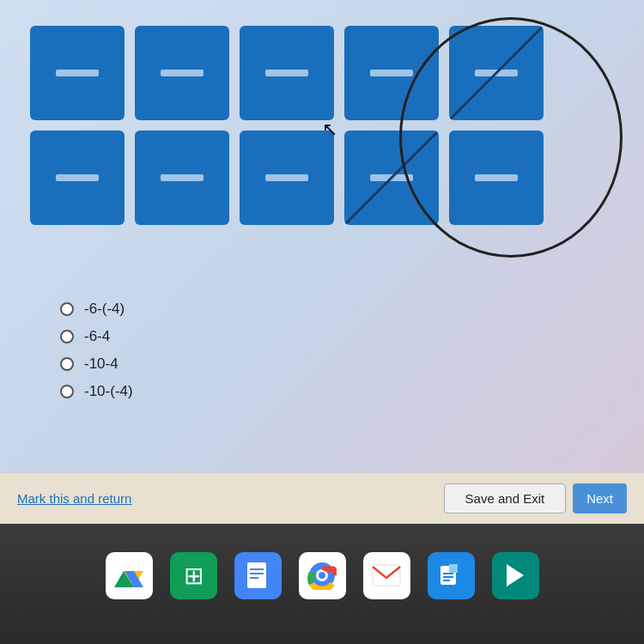  Describe the element at coordinates (129, 575) in the screenshot. I see `google-drive-icon` at that location.